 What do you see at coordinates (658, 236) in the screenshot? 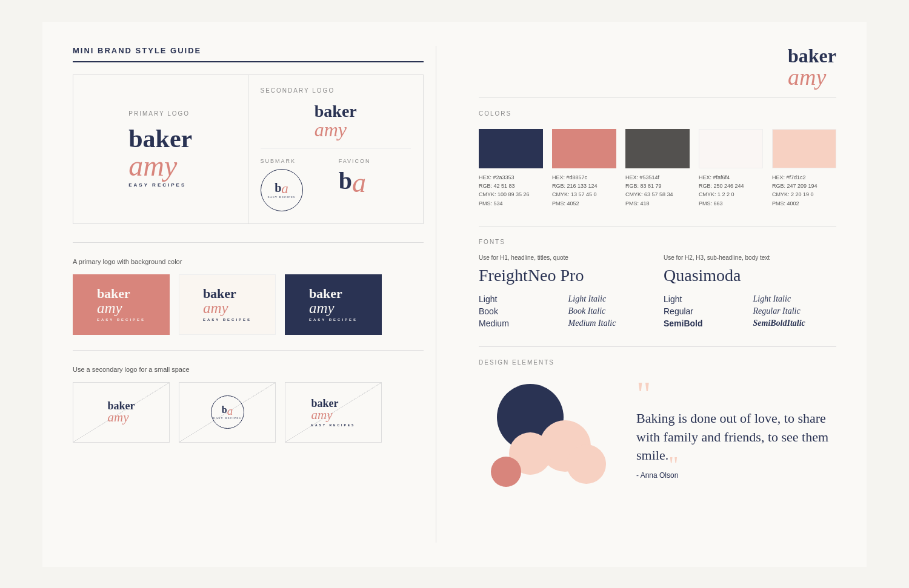
I see `fonts-title: FONTS` at bounding box center [658, 236].